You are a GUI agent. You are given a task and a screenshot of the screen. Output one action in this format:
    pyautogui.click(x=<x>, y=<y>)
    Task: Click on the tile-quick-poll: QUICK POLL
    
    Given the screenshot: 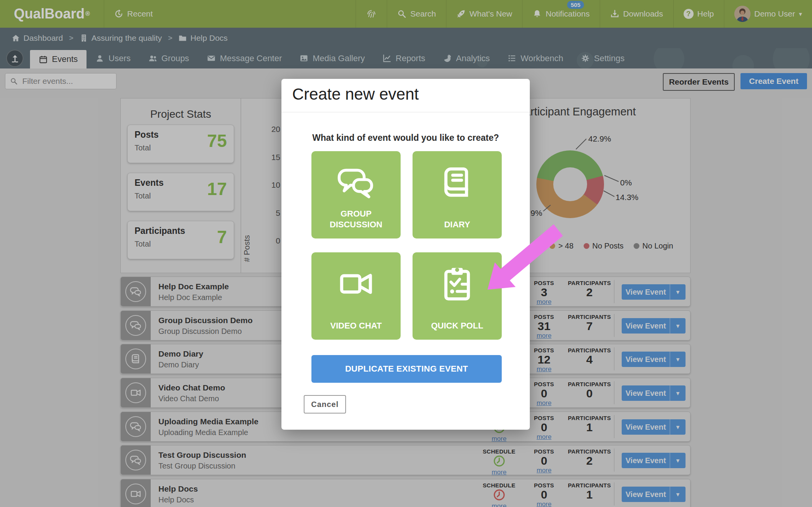 What is the action you would take?
    pyautogui.click(x=457, y=296)
    